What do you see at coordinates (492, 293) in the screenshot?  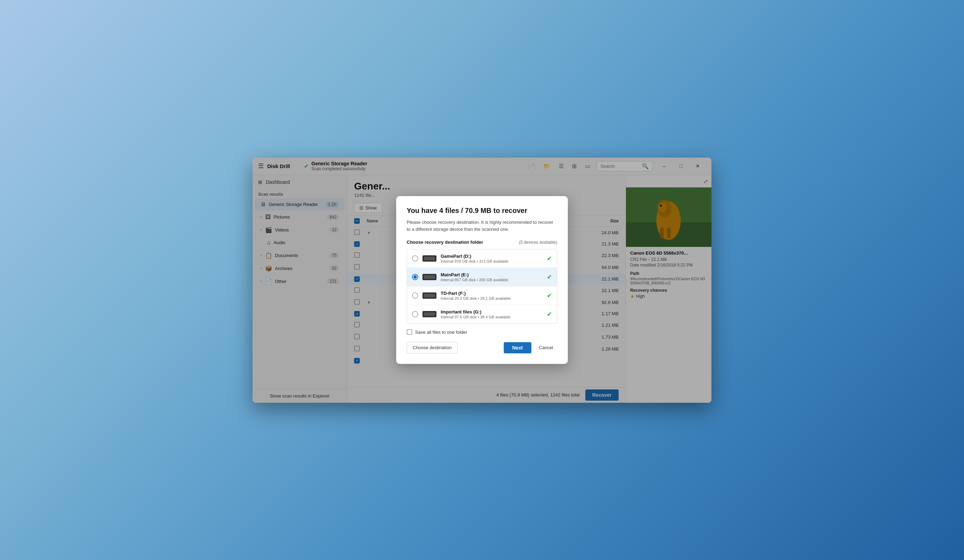 I see `device-name-tdpart: TD-Part (F:)` at bounding box center [492, 293].